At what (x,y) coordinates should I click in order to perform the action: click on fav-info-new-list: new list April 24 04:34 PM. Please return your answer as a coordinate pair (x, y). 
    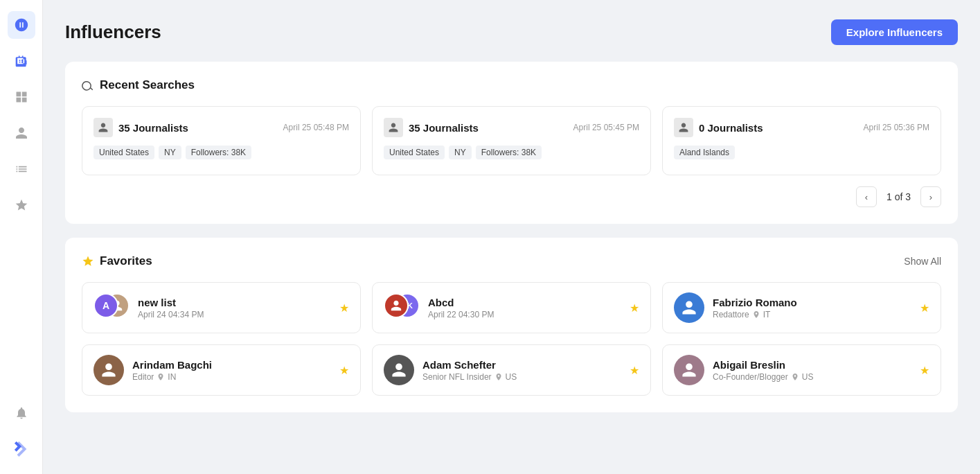
    Looking at the image, I should click on (234, 308).